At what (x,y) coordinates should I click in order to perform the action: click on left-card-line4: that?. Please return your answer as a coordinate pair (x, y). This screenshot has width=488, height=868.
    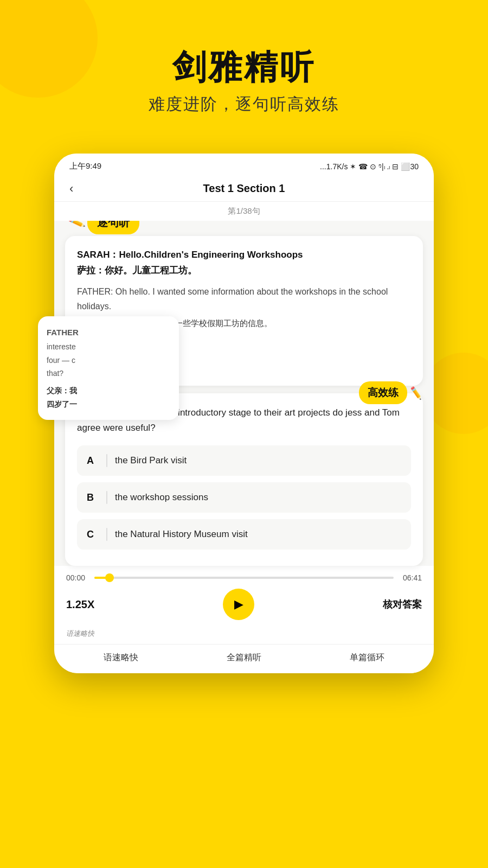
    Looking at the image, I should click on (108, 373).